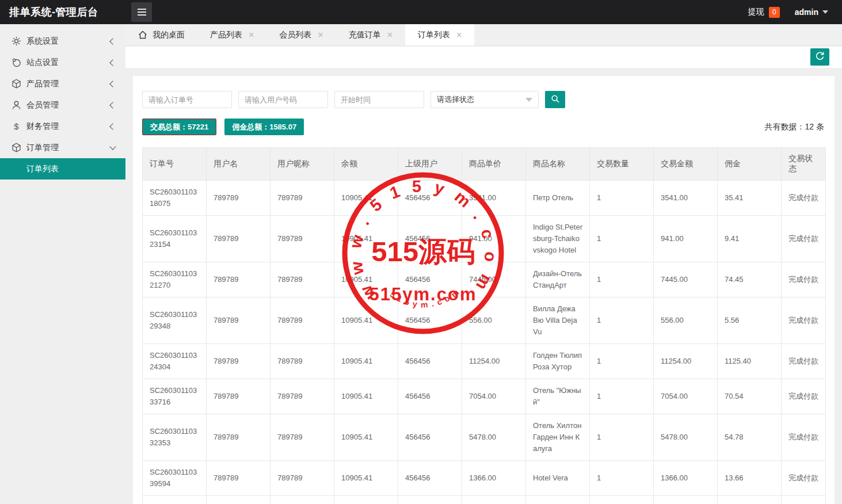  I want to click on tab-label: 订单列表, so click(434, 35).